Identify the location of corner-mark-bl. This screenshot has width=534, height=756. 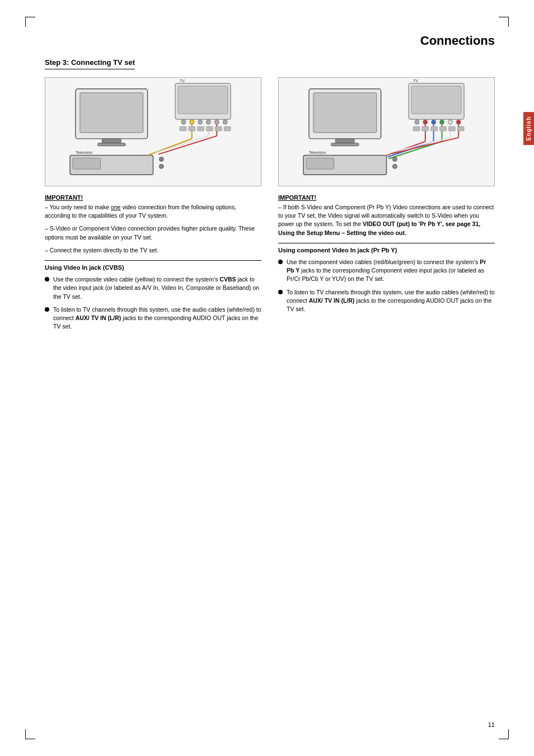
(30, 734).